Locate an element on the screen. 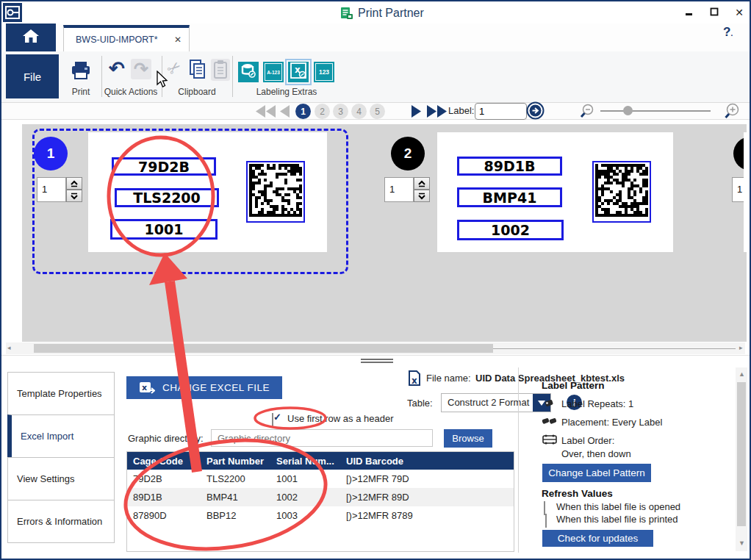 The height and width of the screenshot is (560, 751). document-tab: BWS-UID-IMPORT* ✕ is located at coordinates (126, 38).